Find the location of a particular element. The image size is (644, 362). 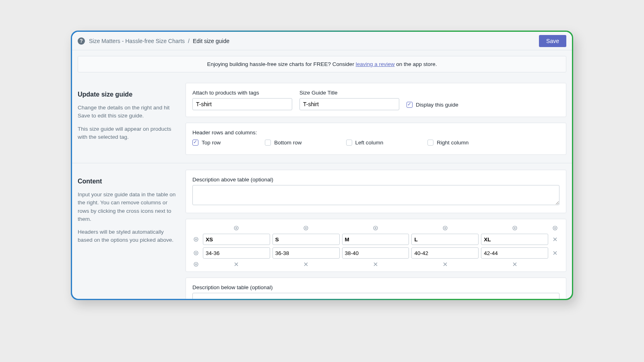

card-desc-above: Description above table (optional) is located at coordinates (376, 191).